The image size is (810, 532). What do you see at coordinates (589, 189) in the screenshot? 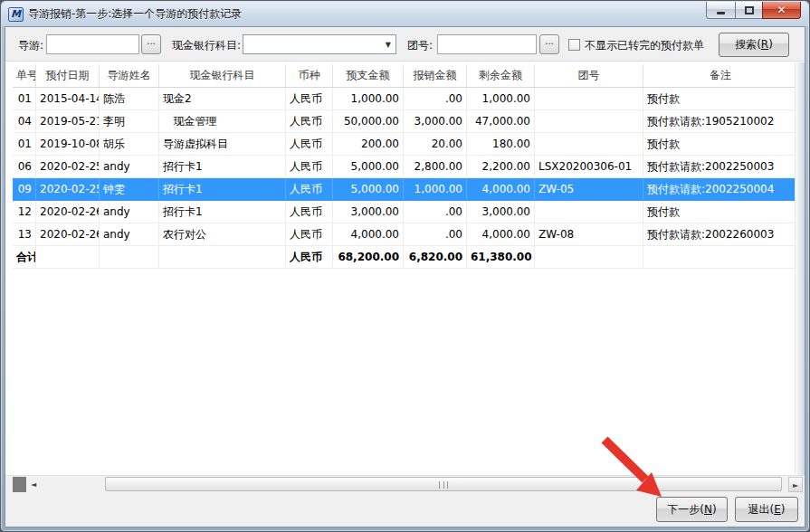
I see `table-cell: ZW-05` at bounding box center [589, 189].